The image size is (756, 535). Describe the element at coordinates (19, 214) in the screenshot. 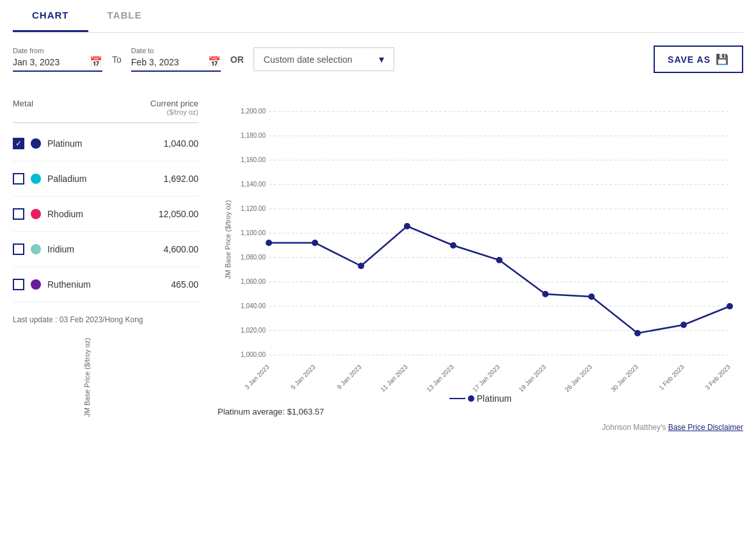

I see `checkbox-rhodium` at that location.